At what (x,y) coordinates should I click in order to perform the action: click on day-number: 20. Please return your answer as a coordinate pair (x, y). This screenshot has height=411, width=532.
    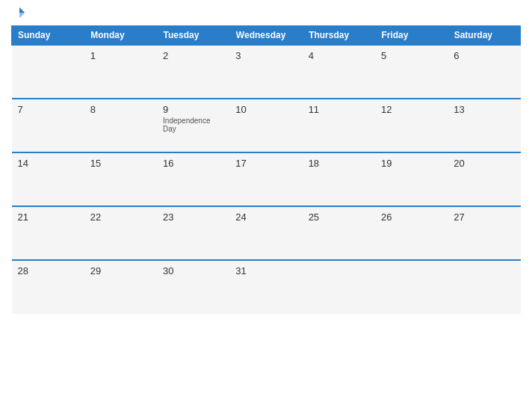
    Looking at the image, I should click on (484, 163).